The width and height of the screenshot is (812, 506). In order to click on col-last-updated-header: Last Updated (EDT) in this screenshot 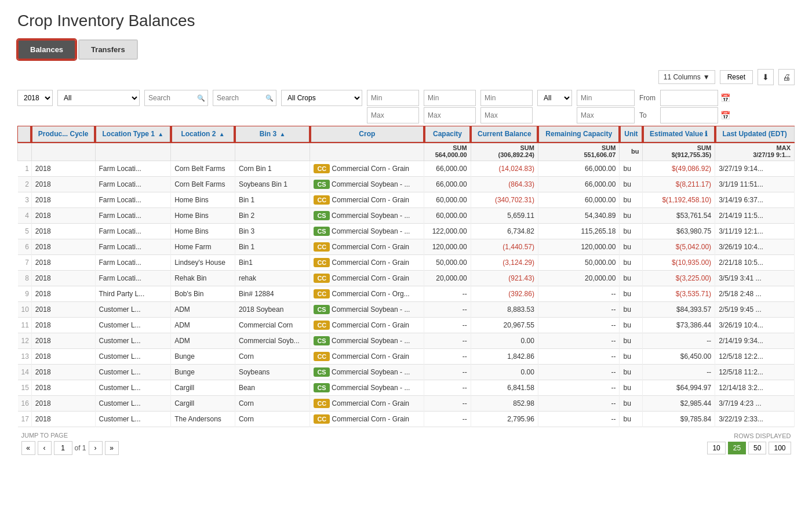, I will do `click(755, 134)`.